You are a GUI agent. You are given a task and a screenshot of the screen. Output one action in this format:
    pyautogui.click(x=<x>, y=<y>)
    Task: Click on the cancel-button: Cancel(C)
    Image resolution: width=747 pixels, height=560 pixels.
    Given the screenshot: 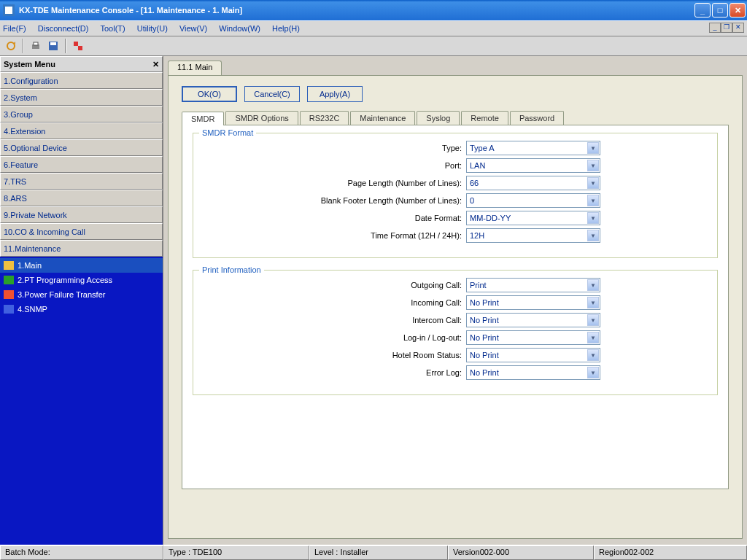 What is the action you would take?
    pyautogui.click(x=272, y=94)
    